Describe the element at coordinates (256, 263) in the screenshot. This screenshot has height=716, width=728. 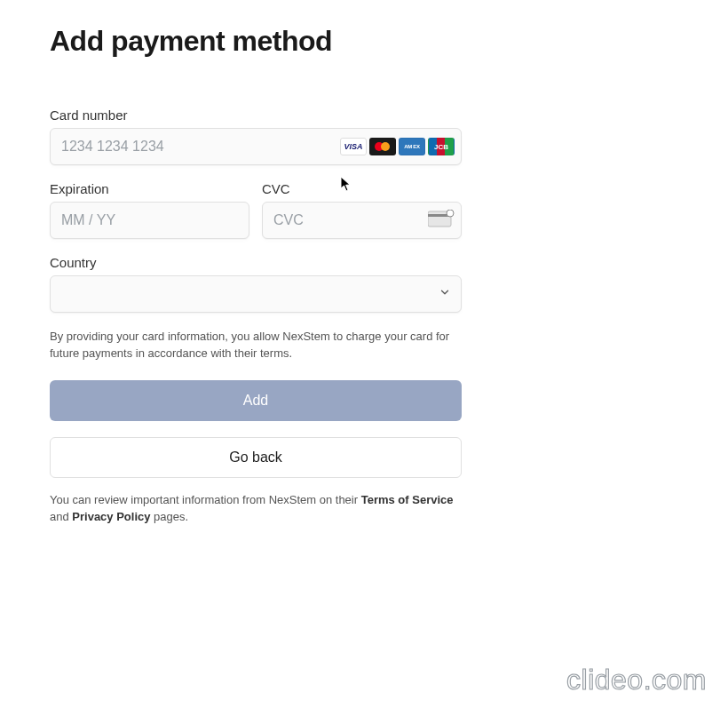
I see `country-label: Country` at that location.